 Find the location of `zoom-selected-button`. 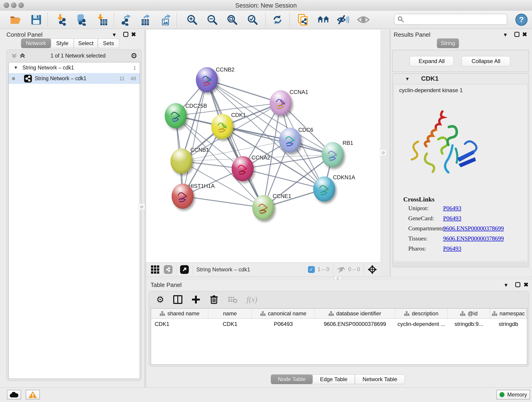

zoom-selected-button is located at coordinates (253, 20).